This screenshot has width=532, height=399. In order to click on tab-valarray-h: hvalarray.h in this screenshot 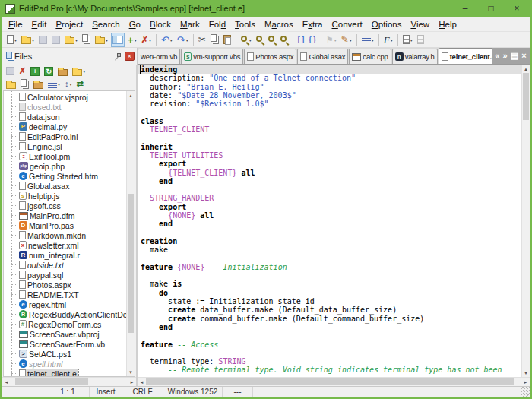, I will do `click(415, 56)`.